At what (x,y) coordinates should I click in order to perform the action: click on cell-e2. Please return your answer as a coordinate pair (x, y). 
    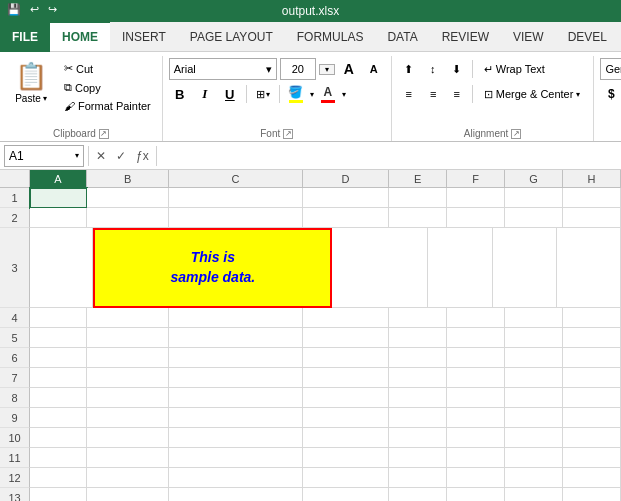
    Looking at the image, I should click on (418, 218).